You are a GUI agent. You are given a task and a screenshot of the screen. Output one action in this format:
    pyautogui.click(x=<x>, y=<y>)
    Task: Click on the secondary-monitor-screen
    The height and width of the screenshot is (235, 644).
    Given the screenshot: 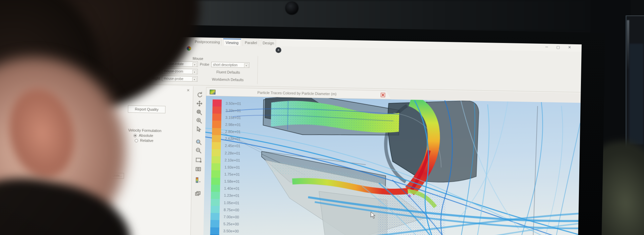 What is the action you would take?
    pyautogui.click(x=636, y=94)
    